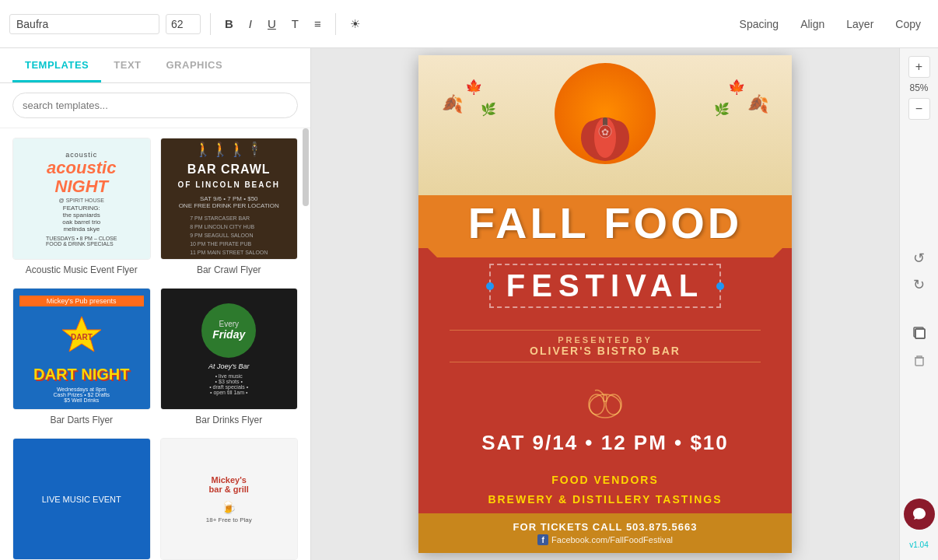  I want to click on bardrinks-label: Bar Drinks Flyer, so click(229, 422).